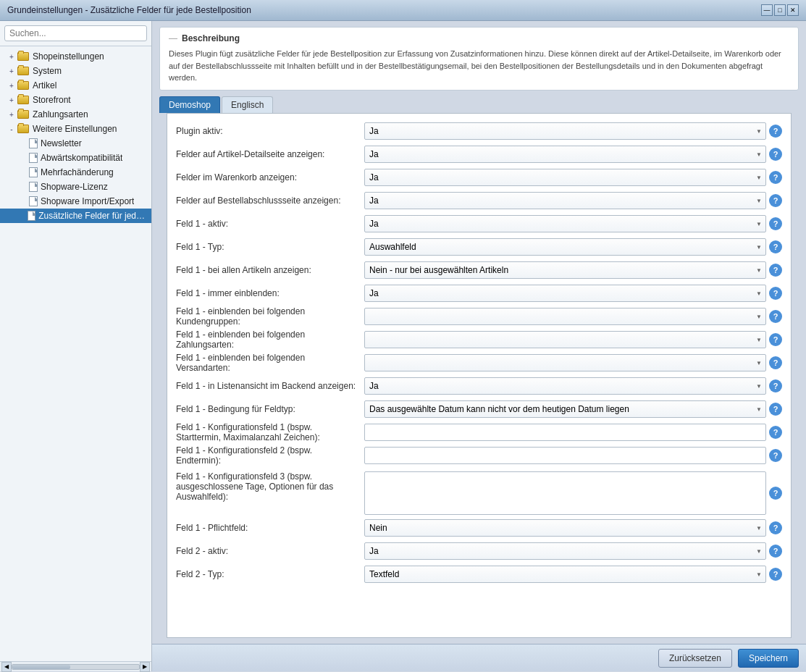  What do you see at coordinates (75, 172) in the screenshot?
I see `sidebar-item-mehrfach: Mehrfachänderung` at bounding box center [75, 172].